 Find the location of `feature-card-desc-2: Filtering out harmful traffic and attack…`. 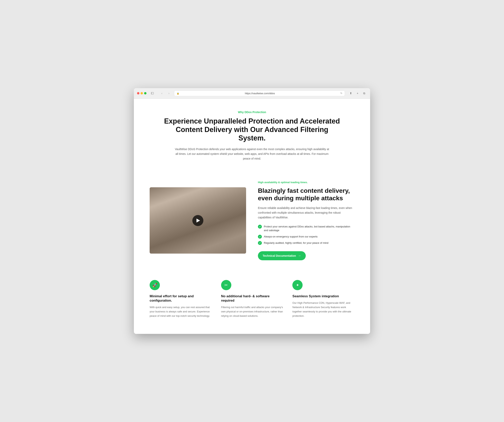

feature-card-desc-2: Filtering out harmful traffic and attack… is located at coordinates (252, 312).